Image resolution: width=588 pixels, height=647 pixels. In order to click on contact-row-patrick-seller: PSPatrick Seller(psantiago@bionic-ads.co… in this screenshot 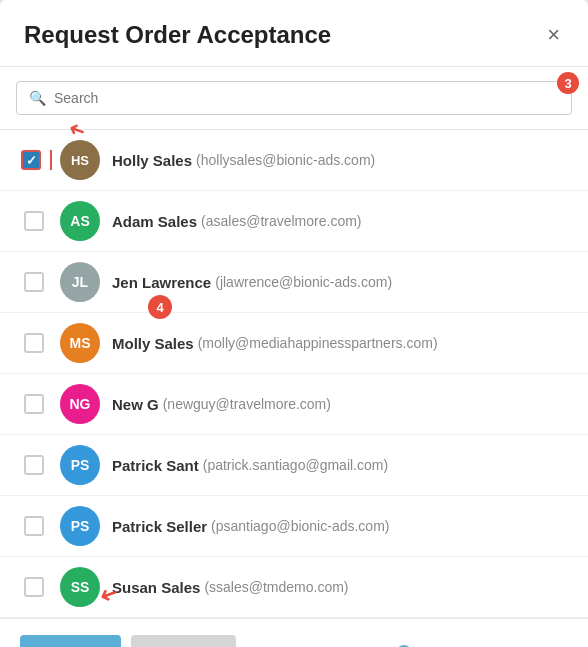, I will do `click(294, 526)`.